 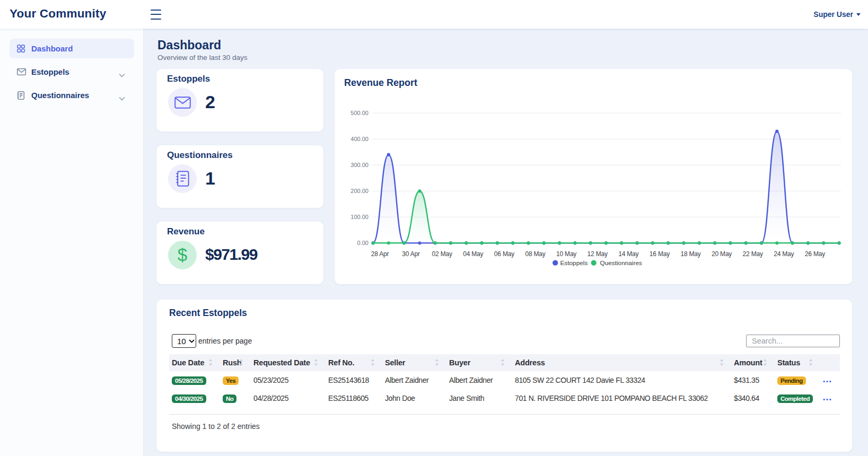 What do you see at coordinates (360, 113) in the screenshot?
I see `svg-text: 500.00` at bounding box center [360, 113].